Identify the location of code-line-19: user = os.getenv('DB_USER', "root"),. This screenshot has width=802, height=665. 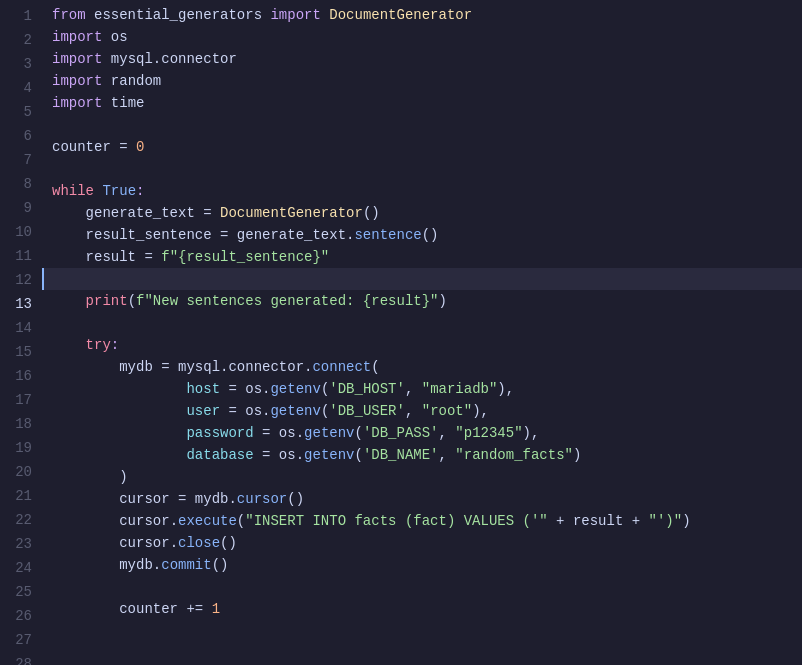
(422, 411).